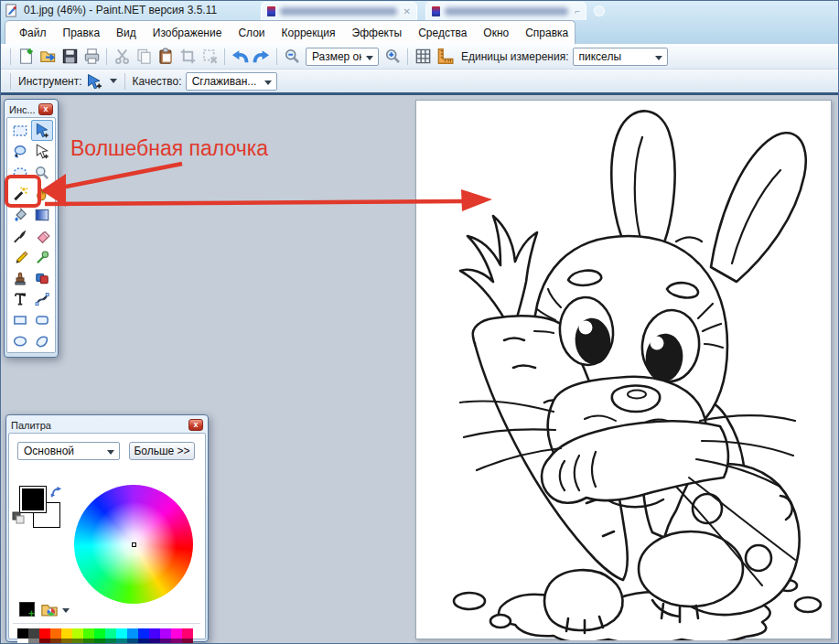 This screenshot has height=644, width=839. Describe the element at coordinates (20, 320) in the screenshot. I see `tool-rectangle` at that location.